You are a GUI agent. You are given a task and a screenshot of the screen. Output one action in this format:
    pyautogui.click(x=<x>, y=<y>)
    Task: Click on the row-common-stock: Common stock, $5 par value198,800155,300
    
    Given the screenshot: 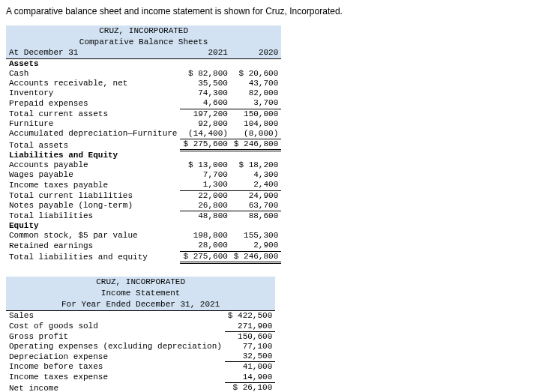 What is the action you would take?
    pyautogui.click(x=144, y=235)
    